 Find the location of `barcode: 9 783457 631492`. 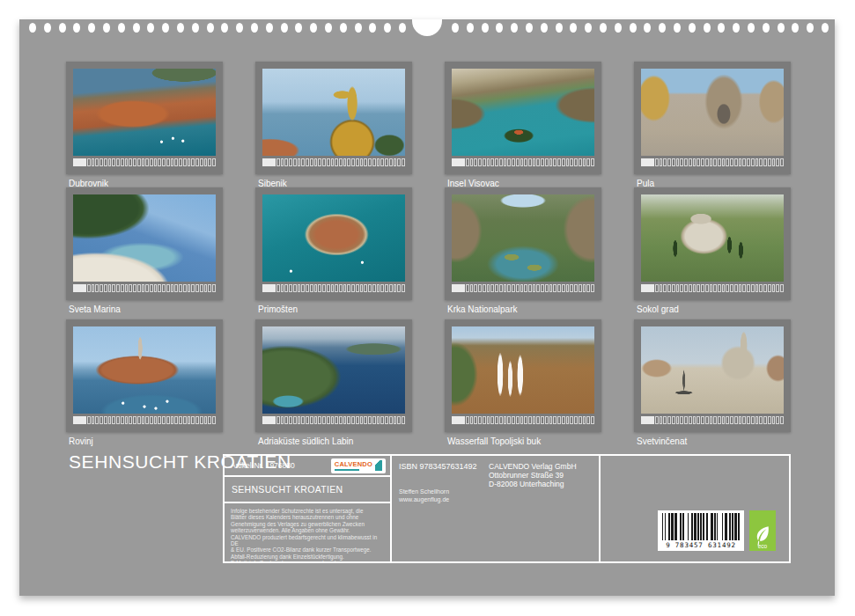

barcode: 9 783457 631492 is located at coordinates (701, 531).